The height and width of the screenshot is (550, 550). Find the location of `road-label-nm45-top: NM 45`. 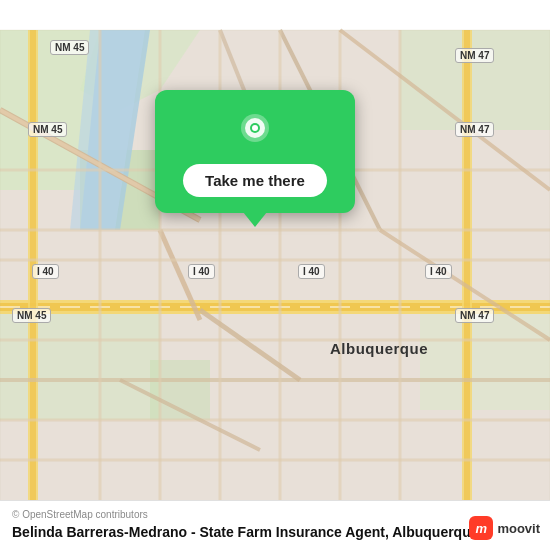

road-label-nm45-top: NM 45 is located at coordinates (70, 48).